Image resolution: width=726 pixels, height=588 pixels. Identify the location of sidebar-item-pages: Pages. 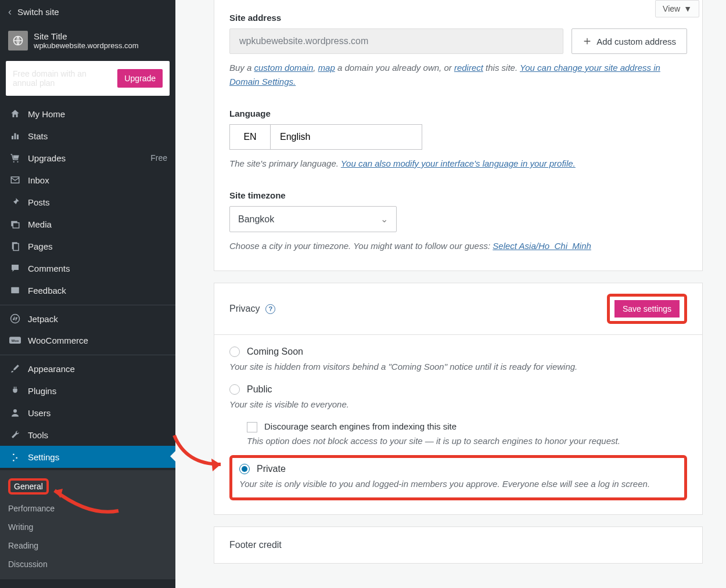
(88, 246).